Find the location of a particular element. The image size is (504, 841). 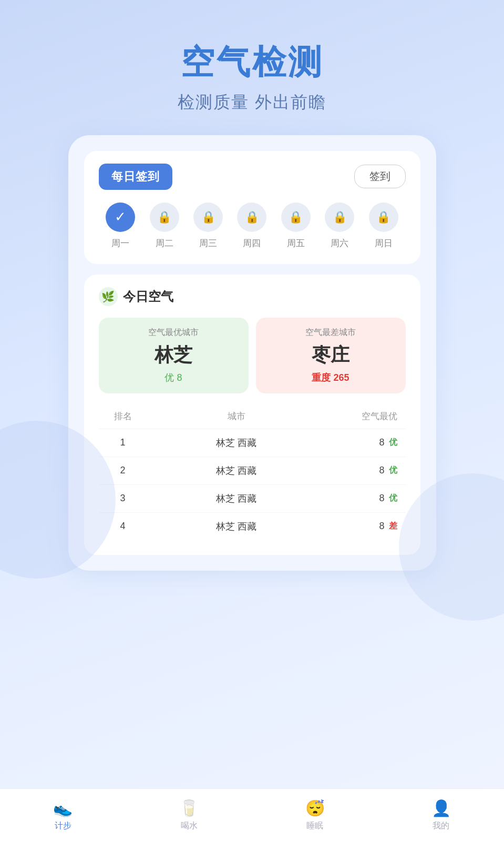

air-header: 🌿 今日空气 is located at coordinates (252, 297).